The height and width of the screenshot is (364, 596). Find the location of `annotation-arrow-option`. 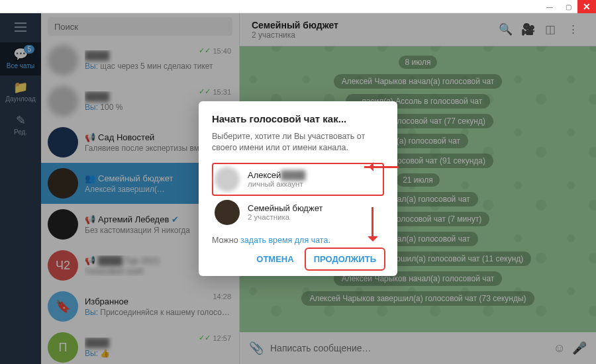

annotation-arrow-option is located at coordinates (384, 167).